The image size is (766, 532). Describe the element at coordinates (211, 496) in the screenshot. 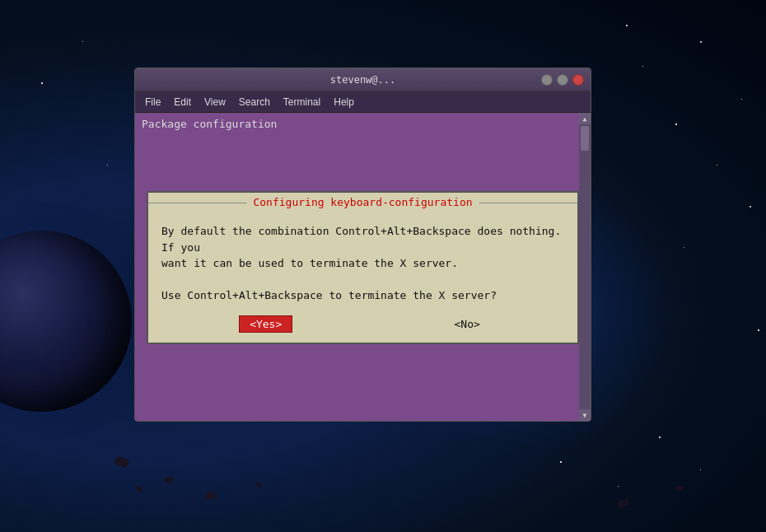

I see `asteroid` at that location.